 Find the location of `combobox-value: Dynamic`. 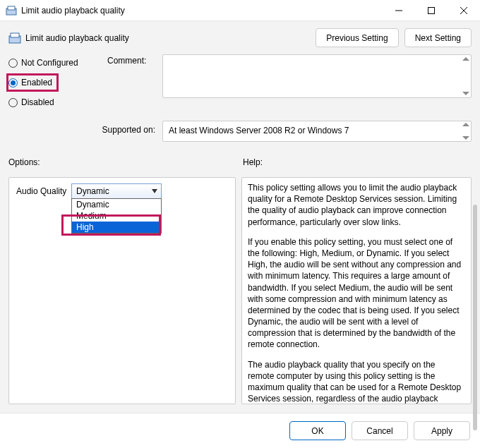

combobox-value: Dynamic is located at coordinates (93, 191).